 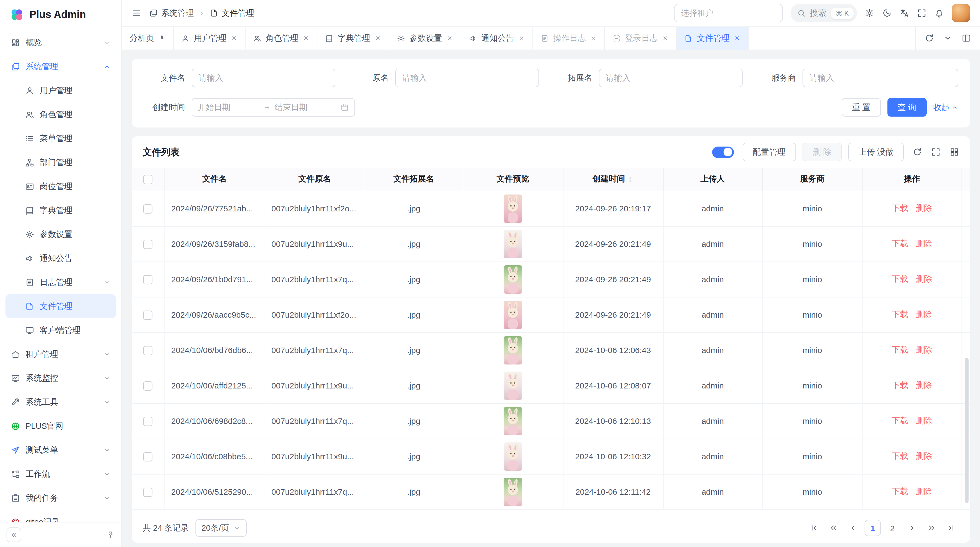 What do you see at coordinates (61, 91) in the screenshot?
I see `sidebar-item-user: 用户管理` at bounding box center [61, 91].